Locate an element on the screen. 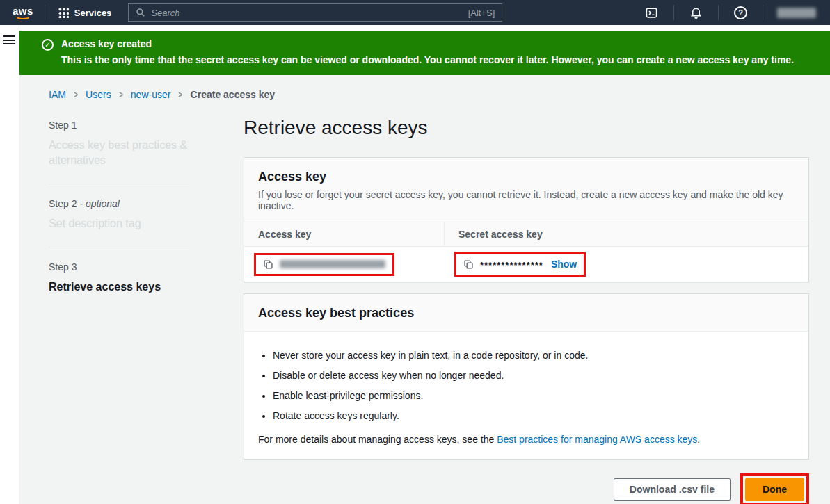  page-title: Retrieve access keys is located at coordinates (526, 128).